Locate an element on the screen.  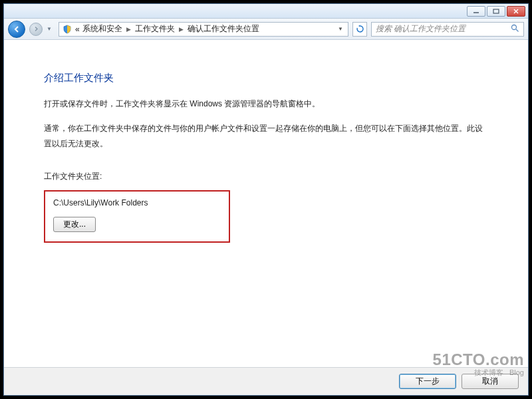
shield-icon is located at coordinates (67, 29).